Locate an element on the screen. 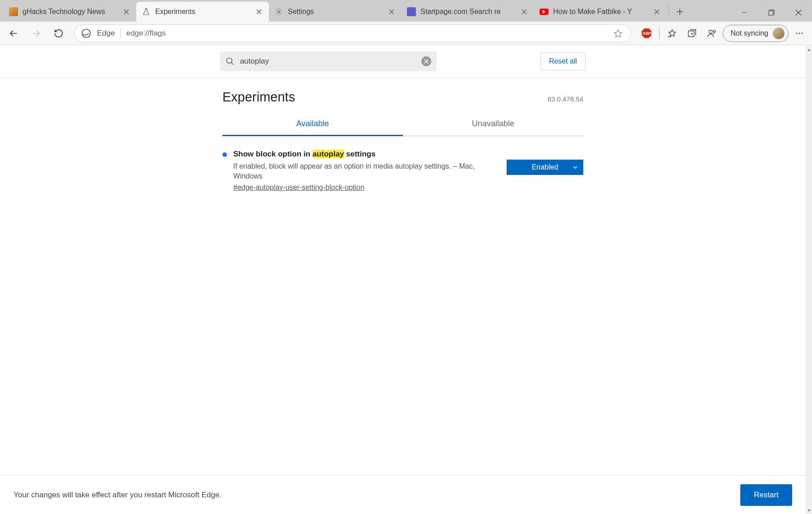 The image size is (812, 514). tab-experiments: Experiments is located at coordinates (203, 12).